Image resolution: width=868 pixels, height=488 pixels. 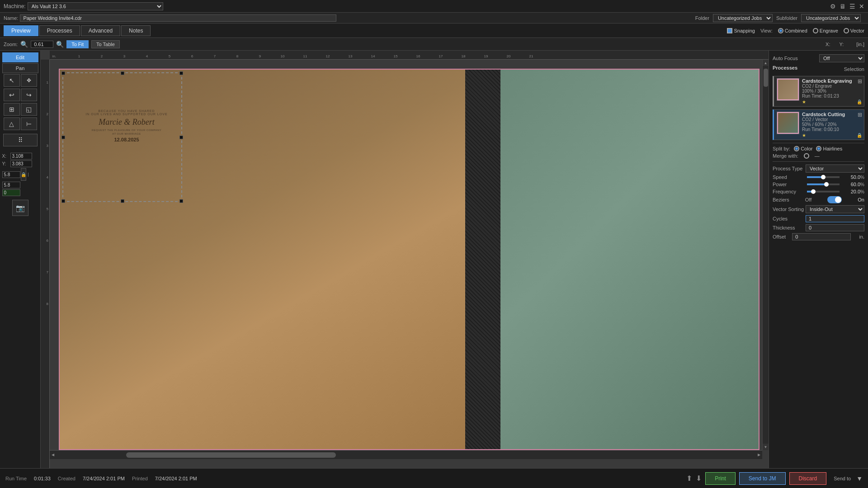 I want to click on view-engrave-radio, so click(x=816, y=31).